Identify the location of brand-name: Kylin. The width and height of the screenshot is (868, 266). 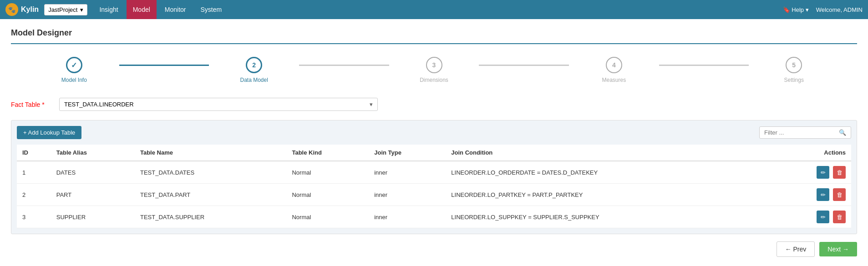
(30, 10).